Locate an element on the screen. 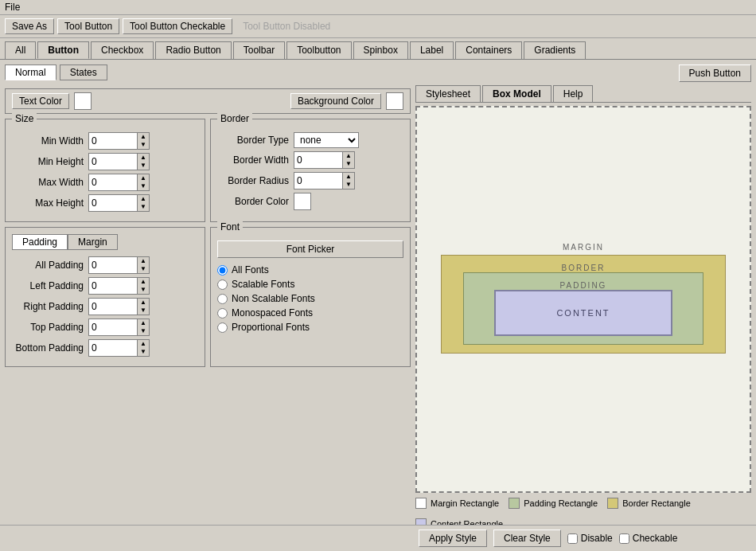 The height and width of the screenshot is (551, 756). tool-button: Tool Button is located at coordinates (88, 26).